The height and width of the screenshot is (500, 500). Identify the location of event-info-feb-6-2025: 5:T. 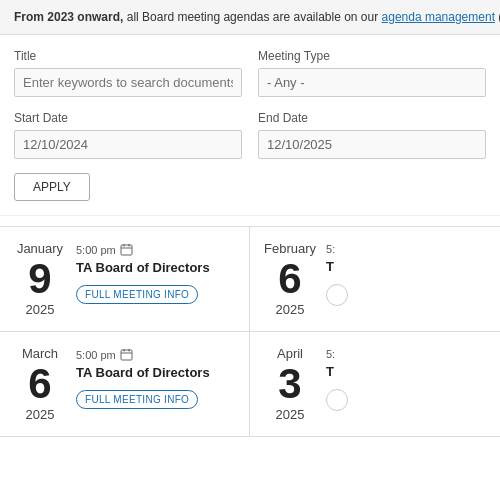
(408, 275).